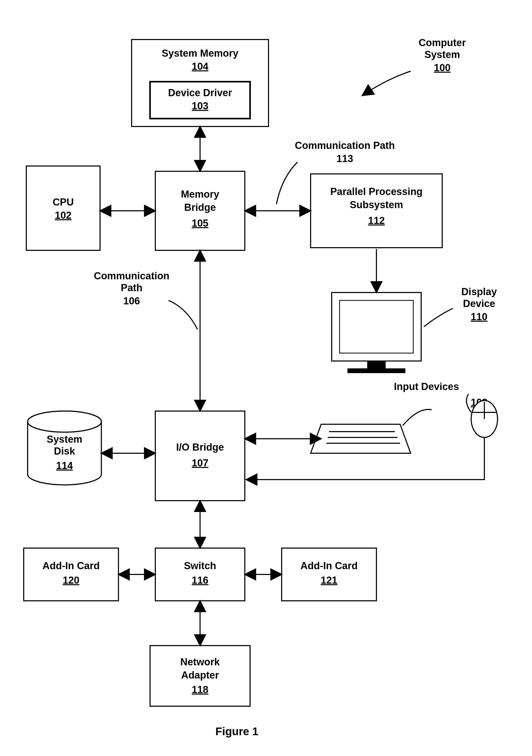 The height and width of the screenshot is (756, 532). I want to click on io-bridge-label: I/O Bridge, so click(200, 447).